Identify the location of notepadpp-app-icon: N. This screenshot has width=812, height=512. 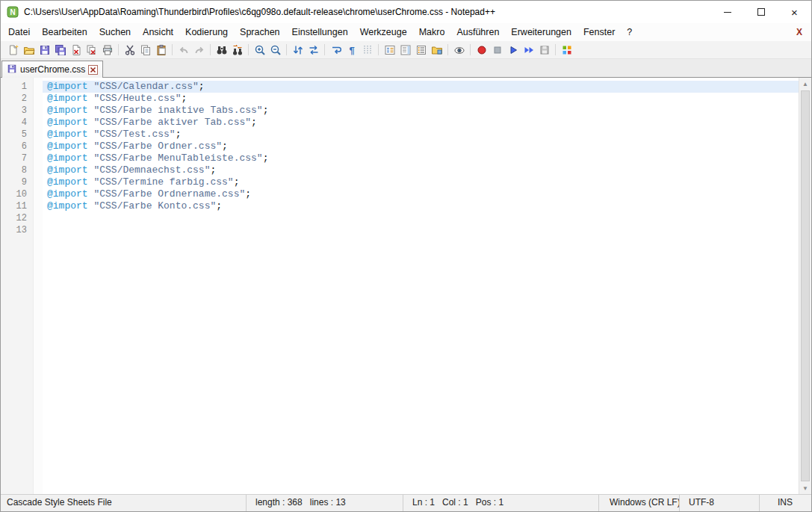
(13, 12).